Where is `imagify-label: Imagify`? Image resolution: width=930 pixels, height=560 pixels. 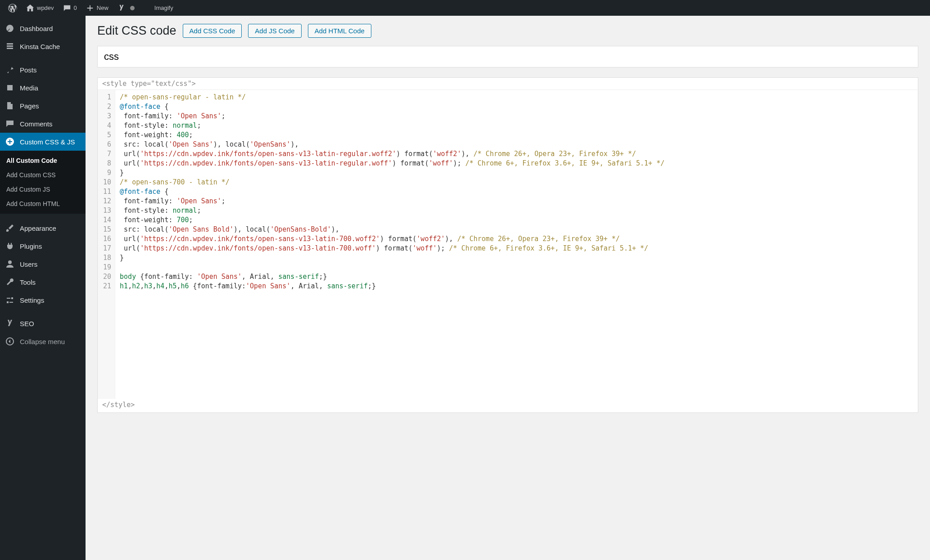 imagify-label: Imagify is located at coordinates (164, 8).